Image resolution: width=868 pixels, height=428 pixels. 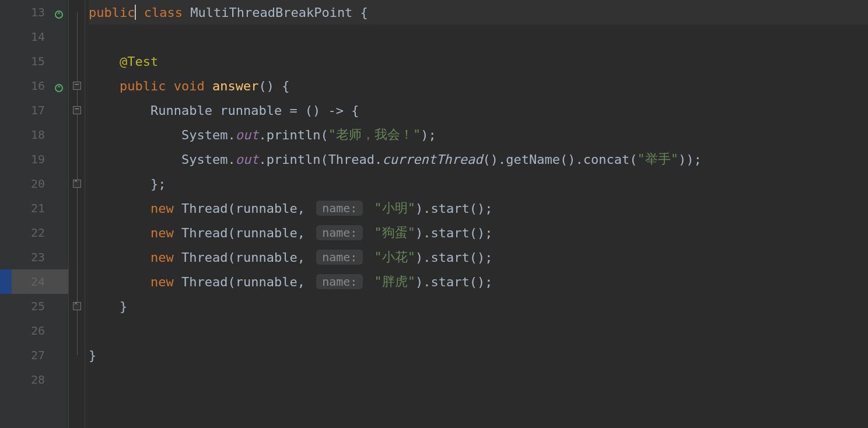 I want to click on code-line: new Thread(runnable, name: "胖虎").start()…, so click(x=478, y=282).